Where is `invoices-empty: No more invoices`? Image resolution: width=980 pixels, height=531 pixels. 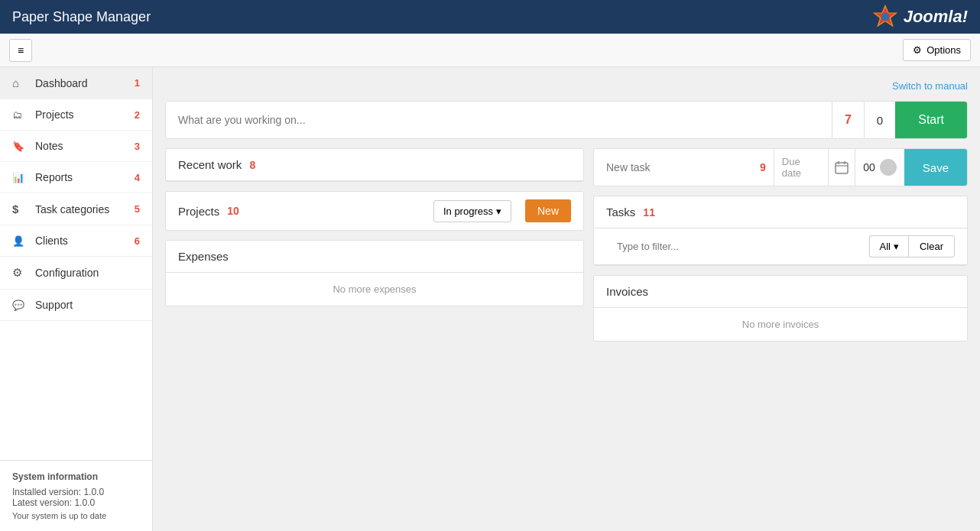
invoices-empty: No more invoices is located at coordinates (780, 324).